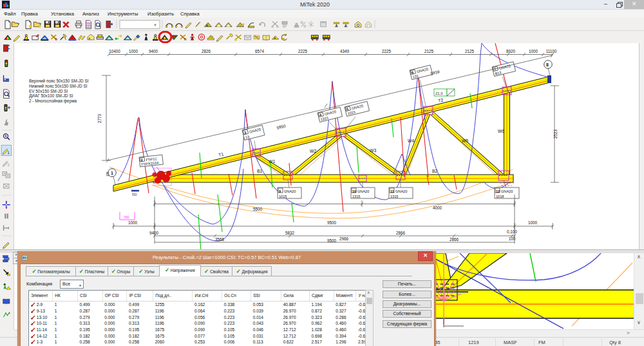 This screenshot has height=346, width=644. I want to click on svg-text: EV 50x150 SM-JD SI, so click(49, 91).